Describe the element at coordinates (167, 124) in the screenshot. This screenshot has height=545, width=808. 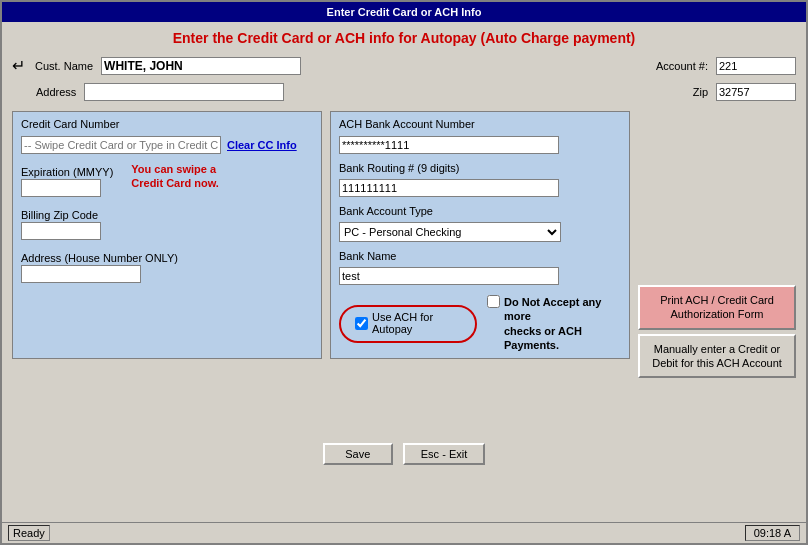
I see `cc-section-label: Credit Card Number` at that location.